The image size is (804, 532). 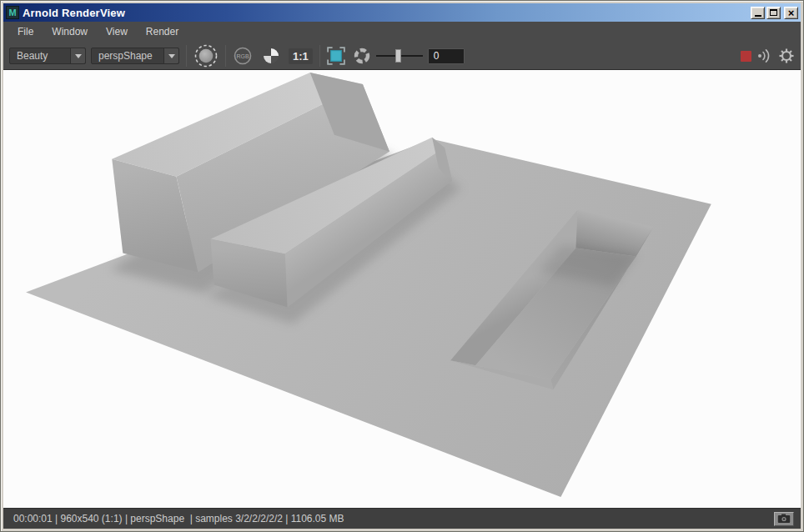 What do you see at coordinates (784, 519) in the screenshot?
I see `camera-icon` at bounding box center [784, 519].